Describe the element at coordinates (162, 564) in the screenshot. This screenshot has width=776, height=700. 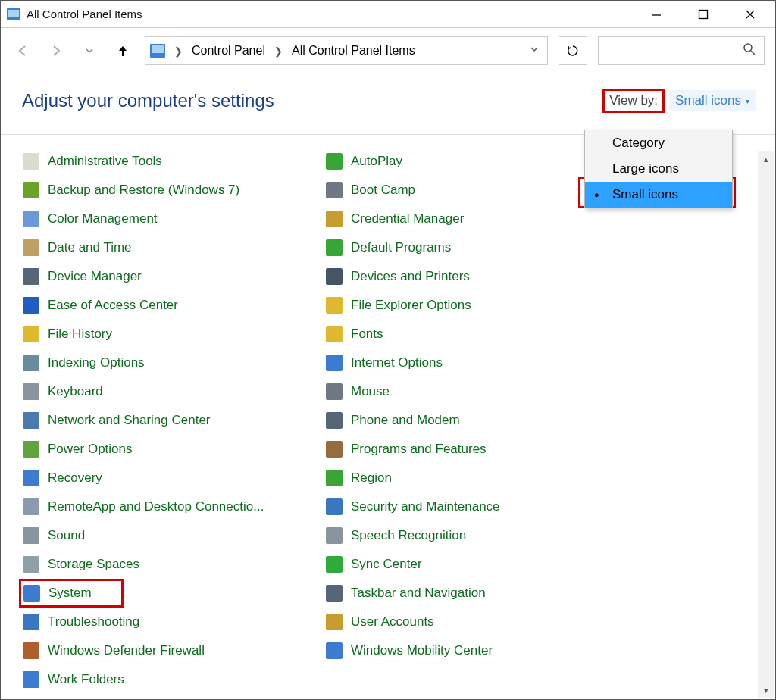
I see `cp-item-storage-spaces: Storage Spaces` at that location.